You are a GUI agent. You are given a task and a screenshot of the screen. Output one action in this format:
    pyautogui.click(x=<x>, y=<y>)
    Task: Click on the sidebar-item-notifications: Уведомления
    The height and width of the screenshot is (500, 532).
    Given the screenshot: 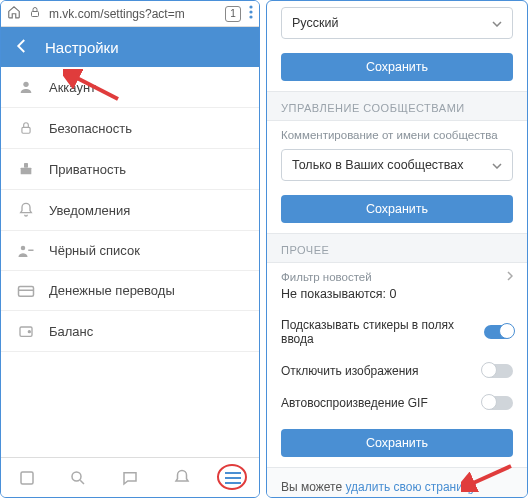 What is the action you would take?
    pyautogui.click(x=130, y=210)
    